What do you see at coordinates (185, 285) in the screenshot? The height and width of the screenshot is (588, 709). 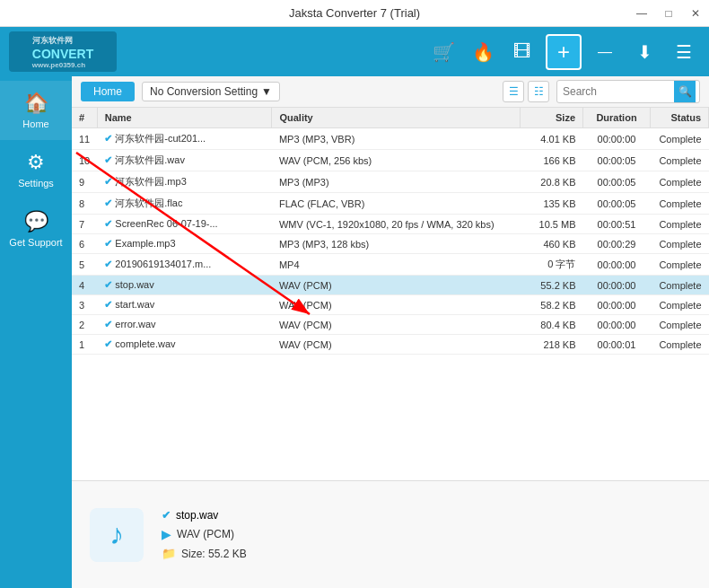 I see `cell-name: ✔ stop.wav` at bounding box center [185, 285].